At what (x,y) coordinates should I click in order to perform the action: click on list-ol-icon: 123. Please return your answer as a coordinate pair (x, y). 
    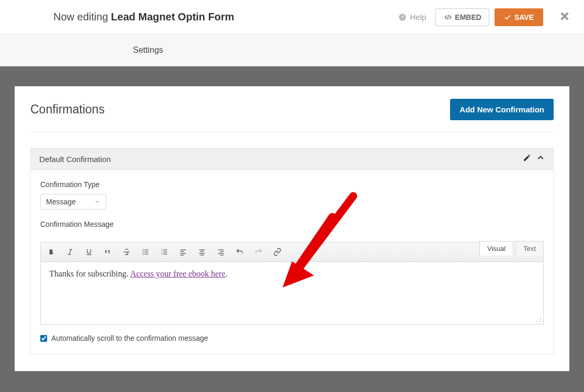
    Looking at the image, I should click on (164, 252).